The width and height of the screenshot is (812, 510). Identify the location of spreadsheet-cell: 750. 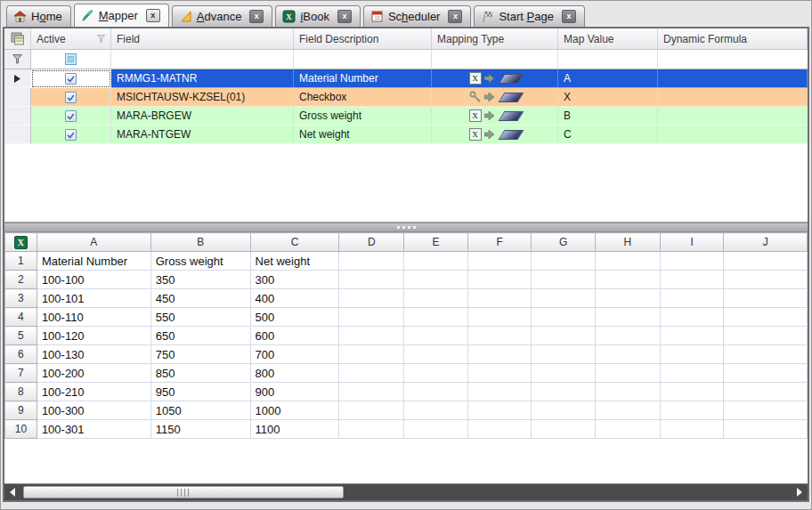
(200, 354).